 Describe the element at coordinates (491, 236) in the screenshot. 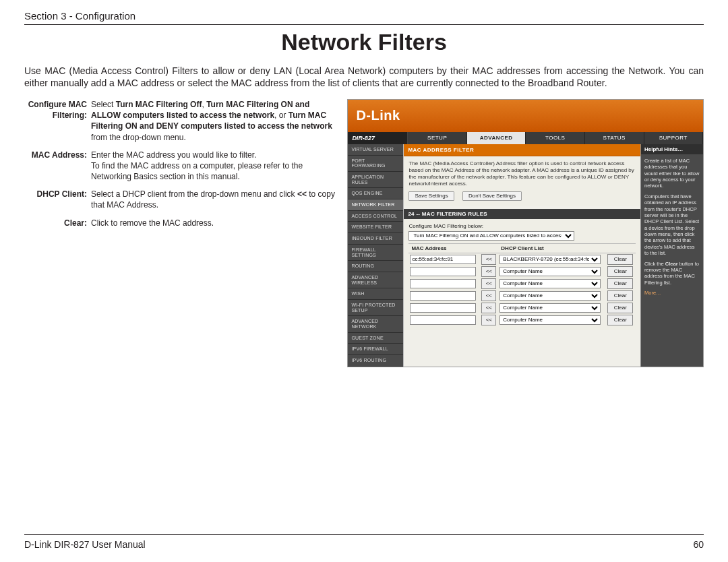

I see `filtering-mode-select: Turn MAC Filtering ON and ALLOW computer…` at that location.